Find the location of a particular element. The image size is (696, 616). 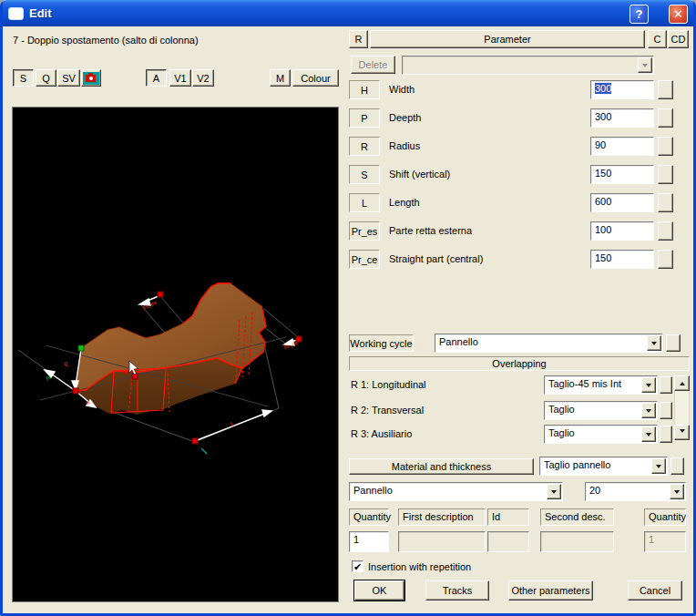

camera-button is located at coordinates (91, 78).